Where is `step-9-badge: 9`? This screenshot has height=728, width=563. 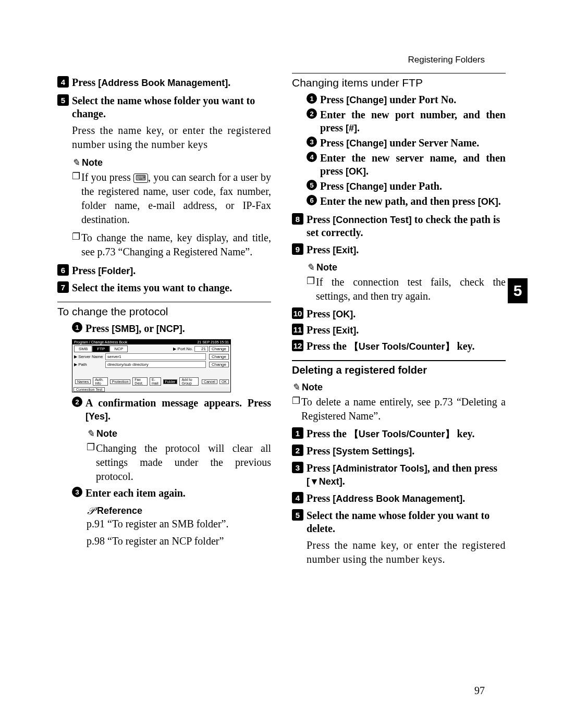 step-9-badge: 9 is located at coordinates (298, 249).